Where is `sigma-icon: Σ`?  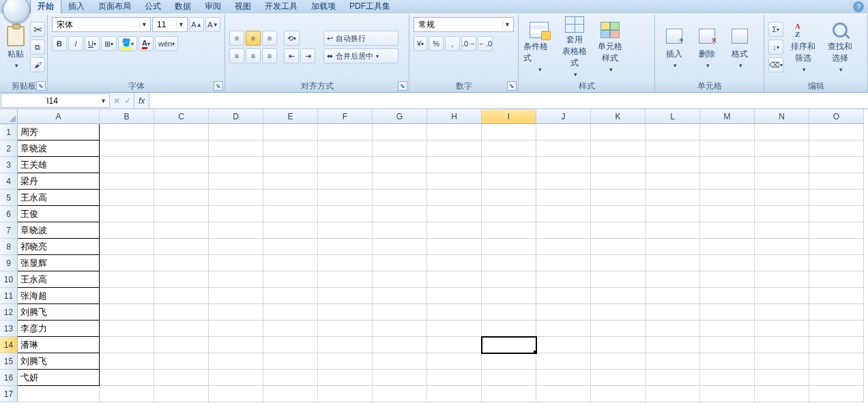
sigma-icon: Σ is located at coordinates (775, 29).